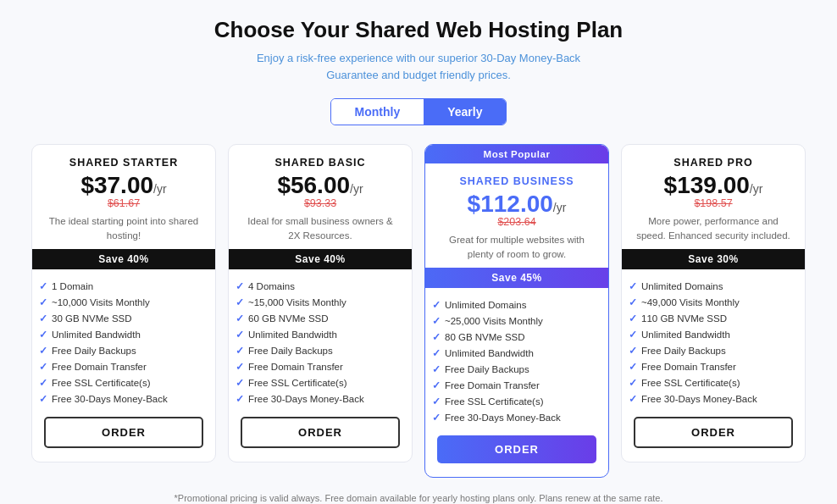 The image size is (837, 504). Describe the element at coordinates (517, 320) in the screenshot. I see `feature-item: ✓~25,000 Visits Monthly` at that location.